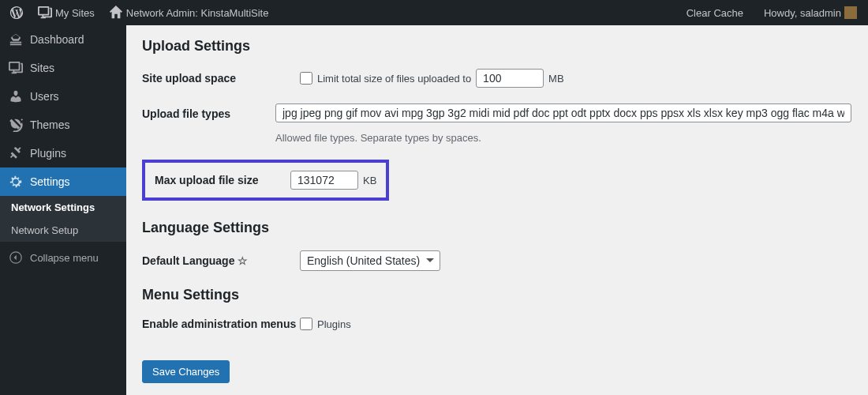 This screenshot has height=395, width=868. What do you see at coordinates (851, 13) in the screenshot?
I see `avatar` at bounding box center [851, 13].